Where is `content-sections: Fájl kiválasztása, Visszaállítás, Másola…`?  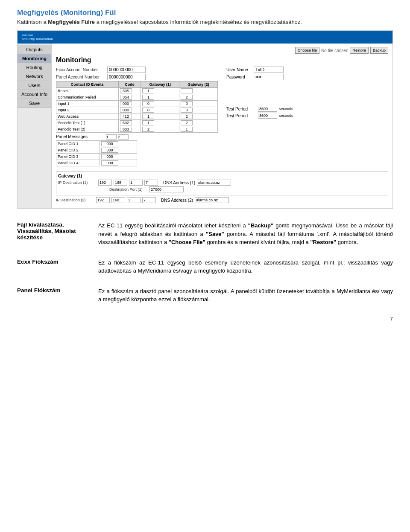 content-sections: Fájl kiválasztása, Visszaállítás, Másola… is located at coordinates (205, 263).